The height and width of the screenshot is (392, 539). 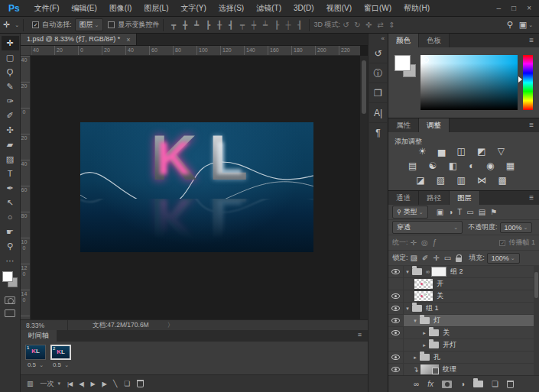 I want to click on type-tool: T, so click(x=11, y=174).